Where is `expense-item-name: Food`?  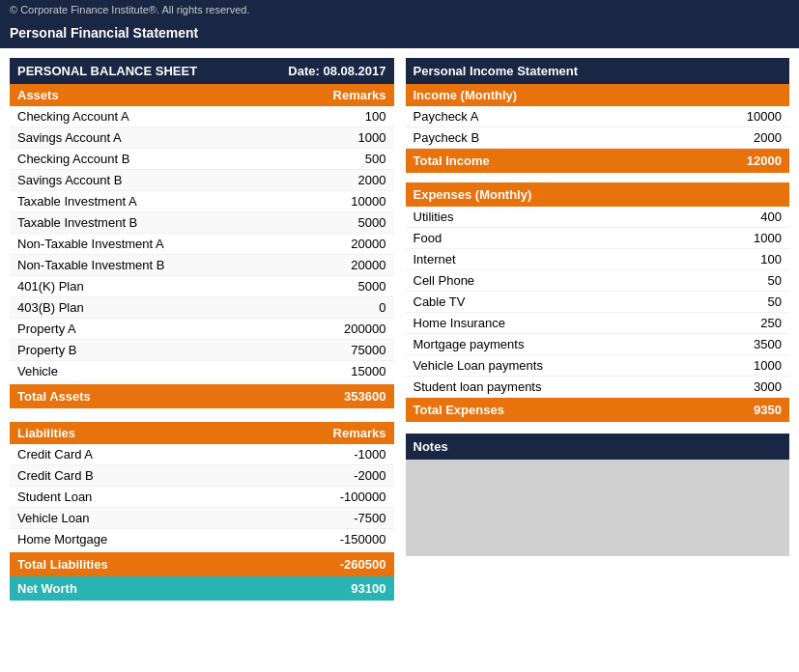
expense-item-name: Food is located at coordinates (428, 238).